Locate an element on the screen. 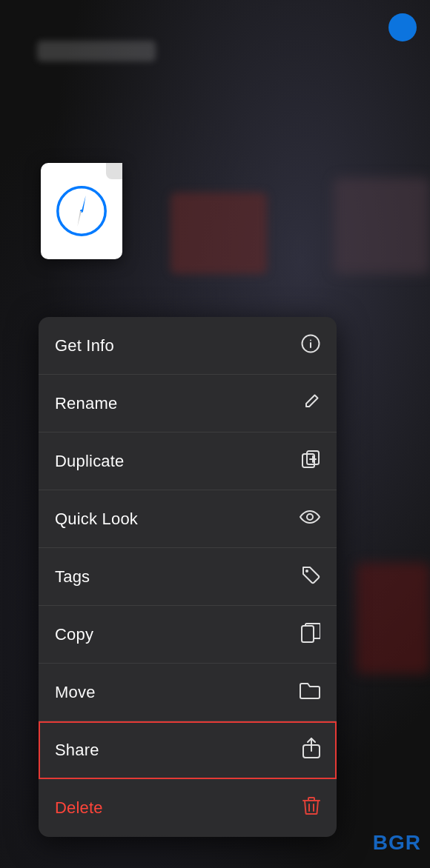 The width and height of the screenshot is (430, 868). file-icon-container is located at coordinates (82, 211).